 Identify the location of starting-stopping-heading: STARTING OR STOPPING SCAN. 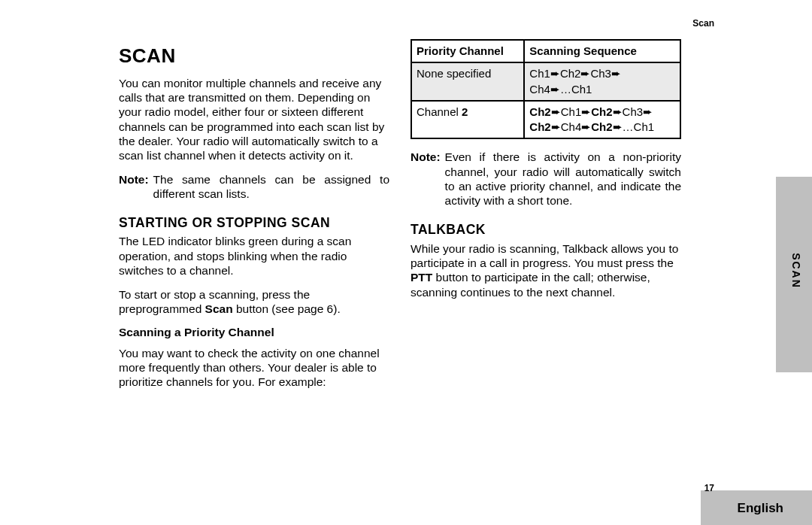
(254, 223).